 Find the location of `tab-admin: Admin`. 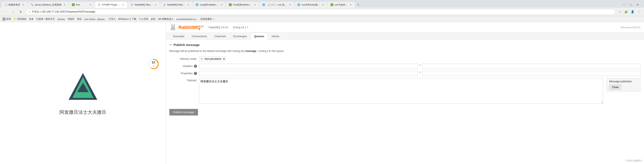

tab-admin: Admin is located at coordinates (275, 36).